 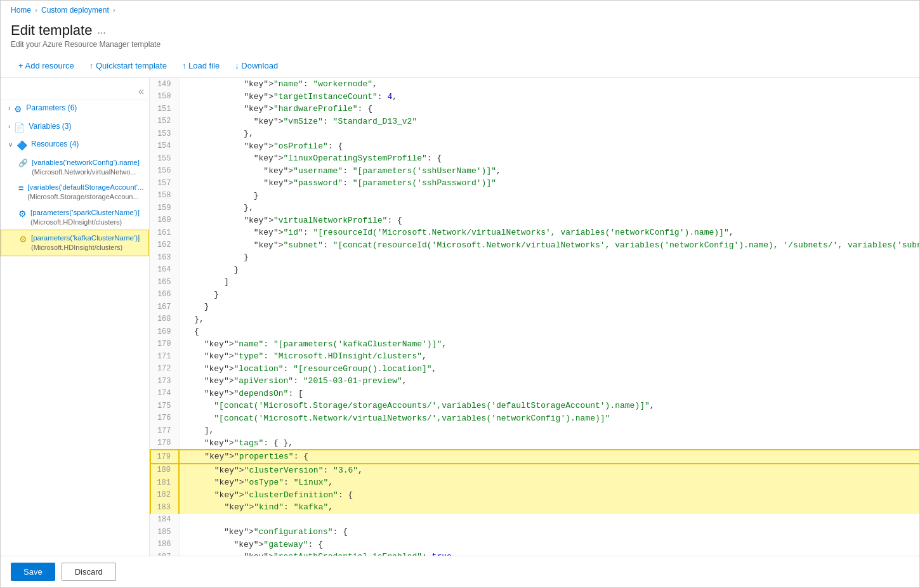 What do you see at coordinates (75, 146) in the screenshot?
I see `sidebar-item-resources: ∨ 🔷 Resources (4)` at bounding box center [75, 146].